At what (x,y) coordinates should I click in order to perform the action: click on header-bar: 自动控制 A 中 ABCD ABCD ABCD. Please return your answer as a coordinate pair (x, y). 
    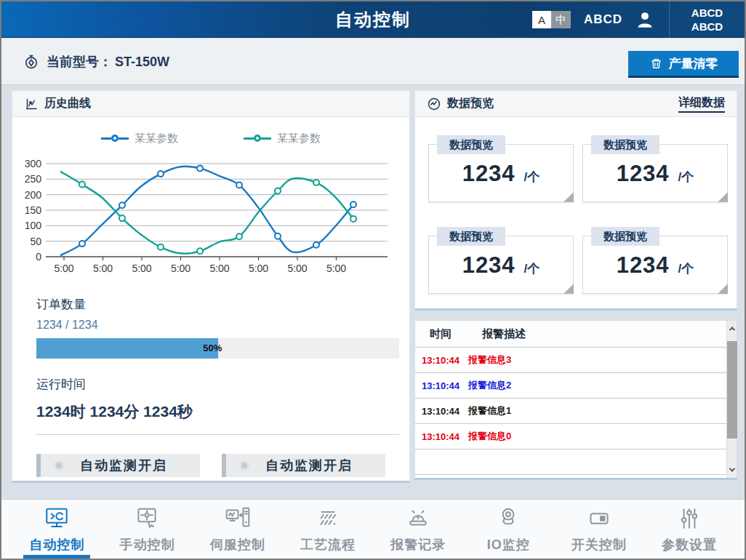
    Looking at the image, I should click on (373, 20).